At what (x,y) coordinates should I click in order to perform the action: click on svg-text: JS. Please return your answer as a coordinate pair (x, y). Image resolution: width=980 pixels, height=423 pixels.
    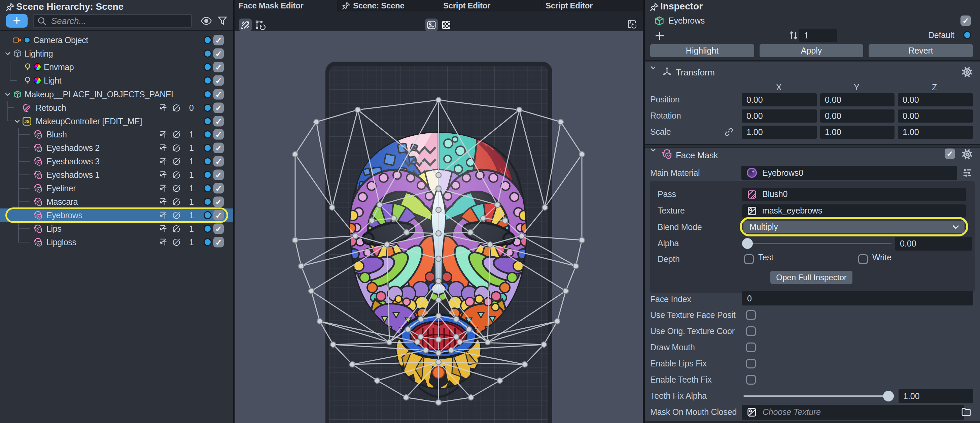
    Looking at the image, I should click on (27, 121).